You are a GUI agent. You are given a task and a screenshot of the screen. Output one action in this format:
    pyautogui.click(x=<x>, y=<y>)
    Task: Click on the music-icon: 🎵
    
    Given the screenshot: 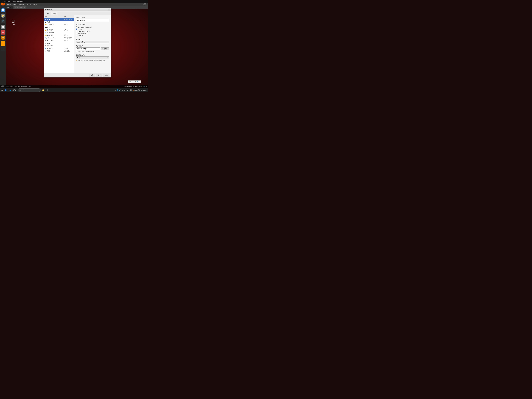 What is the action you would take?
    pyautogui.click(x=3, y=21)
    